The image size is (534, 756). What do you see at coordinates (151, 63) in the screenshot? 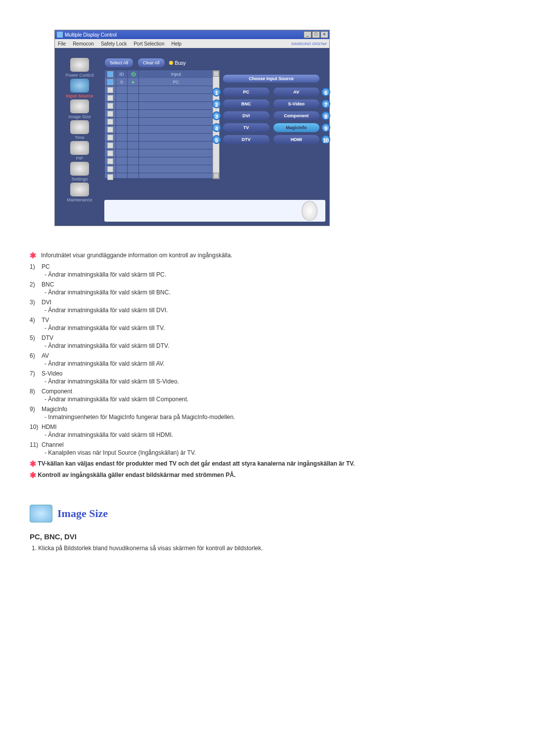
I see `clear-all-button: Clear All` at bounding box center [151, 63].